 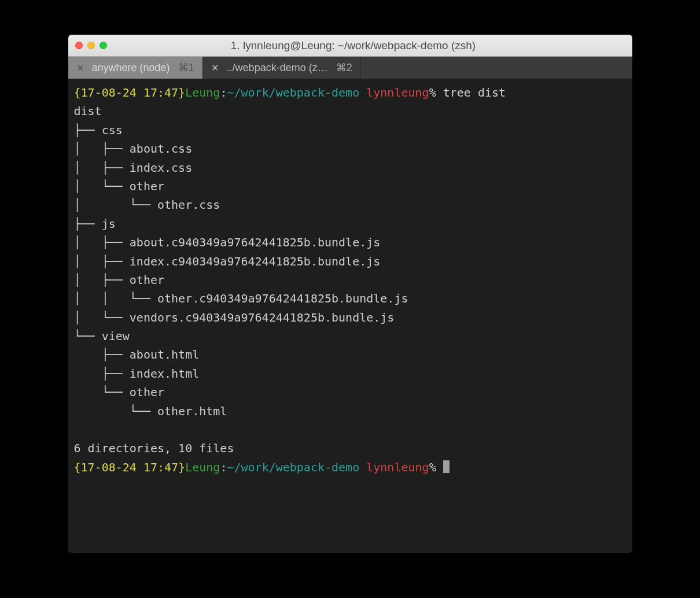 What do you see at coordinates (119, 392) in the screenshot?
I see `tree-line: └── other` at bounding box center [119, 392].